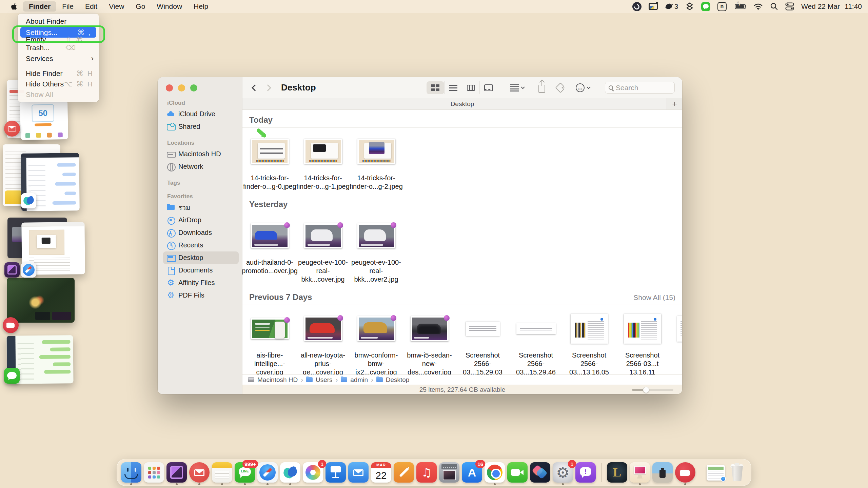 Image resolution: width=868 pixels, height=488 pixels. Describe the element at coordinates (706, 7) in the screenshot. I see `line-status-icon` at that location.